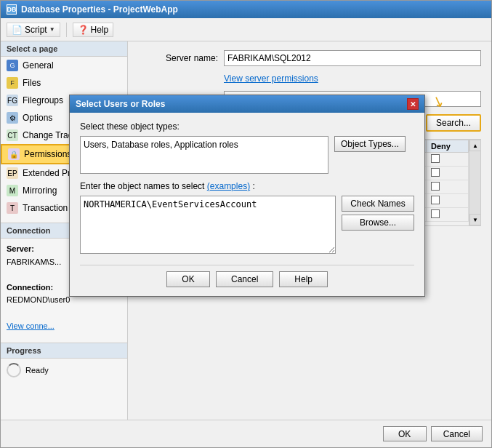 The width and height of the screenshot is (492, 448). Describe the element at coordinates (121, 104) in the screenshot. I see `dialog-title: Select Users or Roles` at that location.